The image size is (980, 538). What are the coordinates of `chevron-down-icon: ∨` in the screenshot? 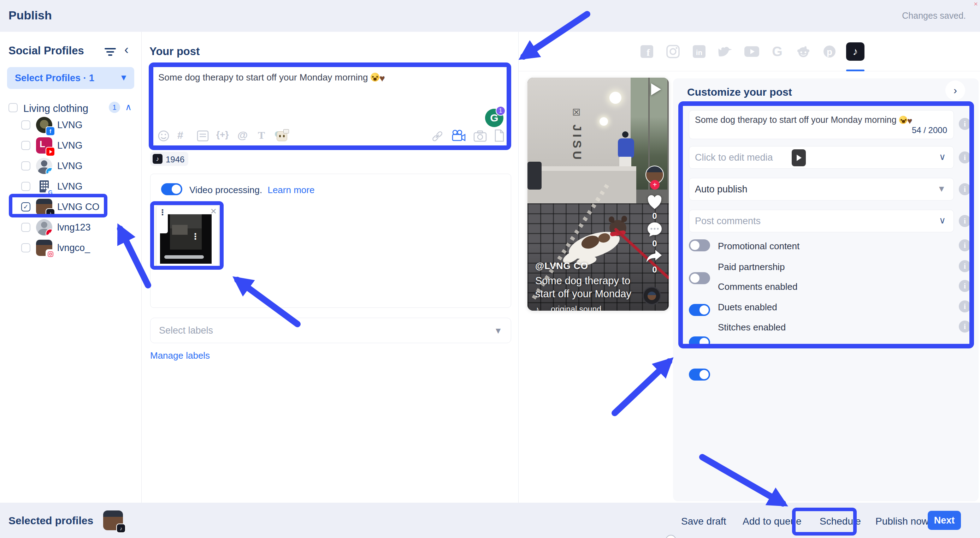 It's located at (942, 157).